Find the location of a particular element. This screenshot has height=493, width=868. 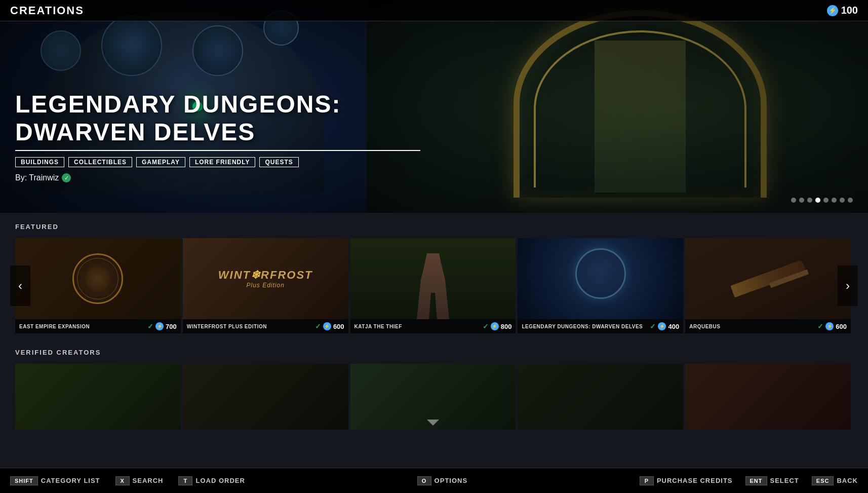

empire-emblem is located at coordinates (98, 279).